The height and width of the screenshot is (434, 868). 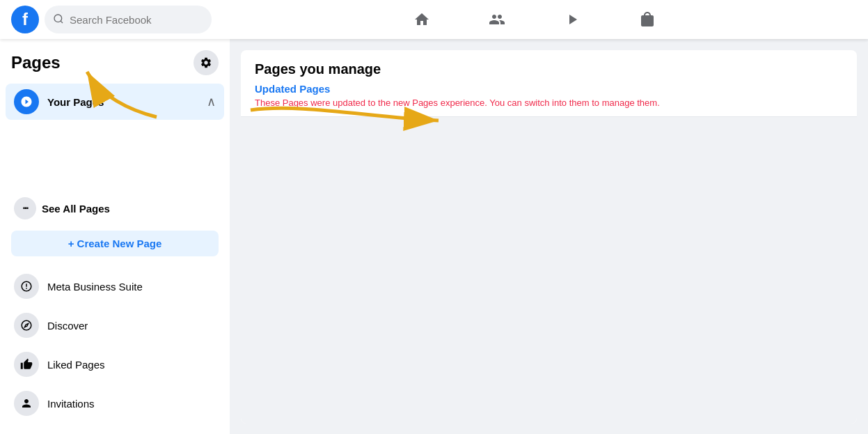 What do you see at coordinates (206, 63) in the screenshot?
I see `settings-button` at bounding box center [206, 63].